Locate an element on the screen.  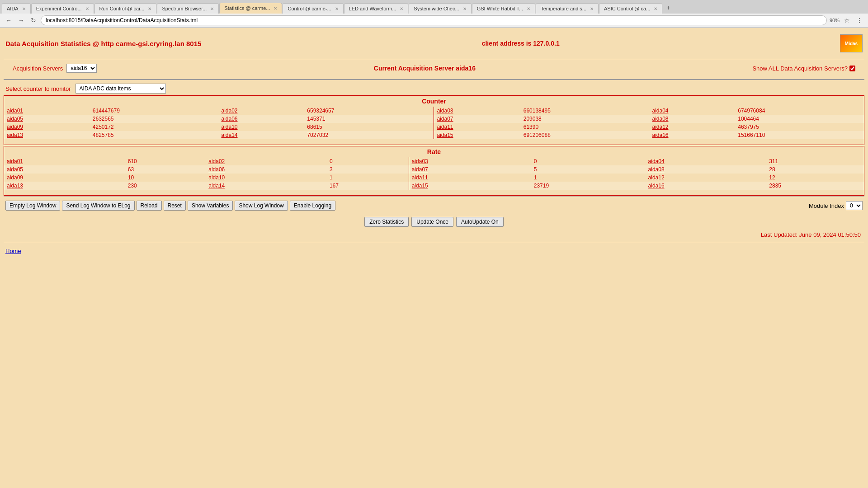
show-variables-button: Show Variables is located at coordinates (211, 206).